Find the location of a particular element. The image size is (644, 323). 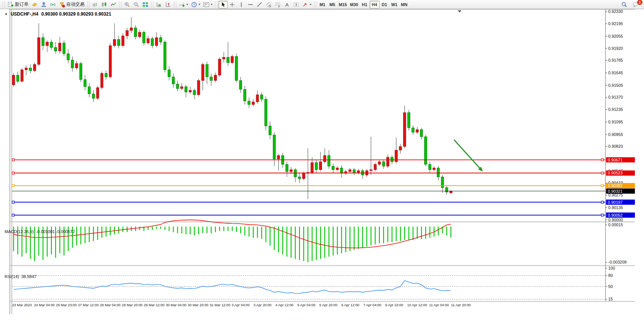

time-label: 24 Mar 04:00 is located at coordinates (44, 305).